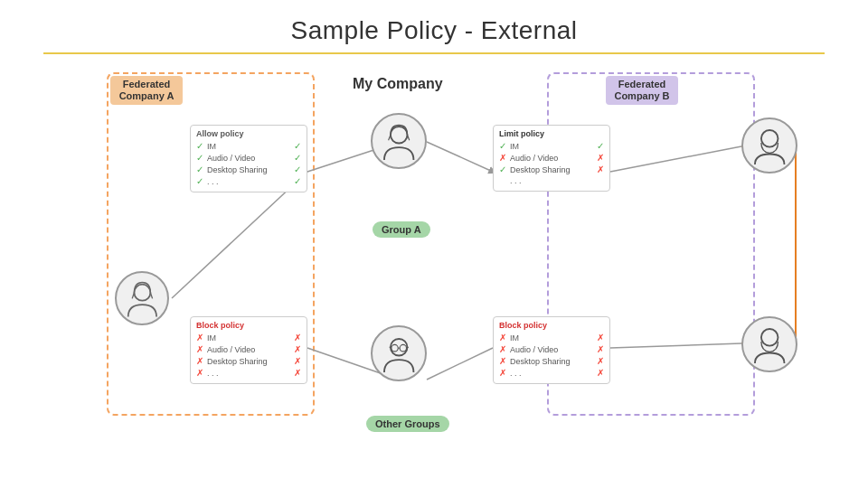  Describe the element at coordinates (434, 53) in the screenshot. I see `title-divider` at that location.